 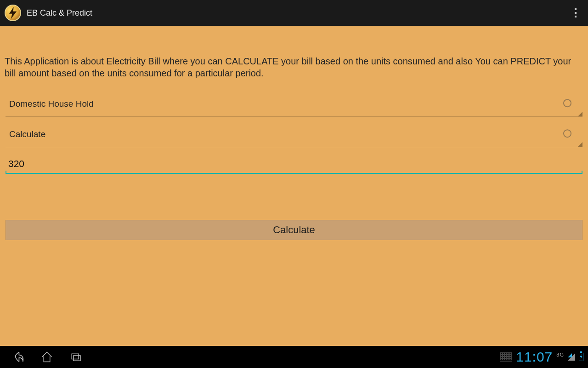 What do you see at coordinates (560, 355) in the screenshot?
I see `network-type-label: 3G` at bounding box center [560, 355].